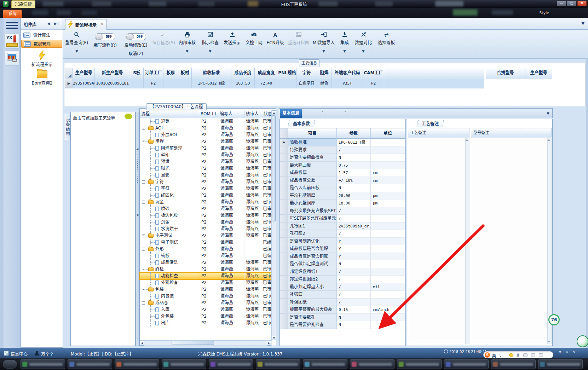 The width and height of the screenshot is (588, 370). Describe the element at coordinates (12, 26) in the screenshot. I see `hamburger-menu-icon` at that location.